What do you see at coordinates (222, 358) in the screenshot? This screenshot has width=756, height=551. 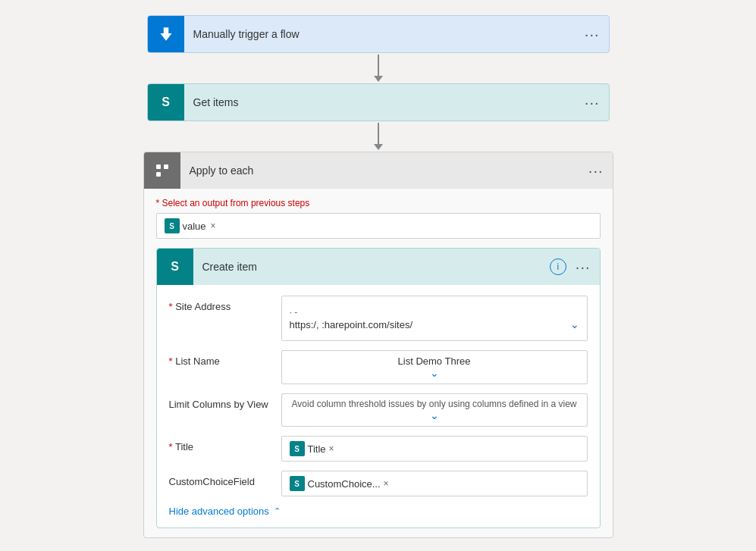 I see `list-name-label: * List Name` at bounding box center [222, 358].